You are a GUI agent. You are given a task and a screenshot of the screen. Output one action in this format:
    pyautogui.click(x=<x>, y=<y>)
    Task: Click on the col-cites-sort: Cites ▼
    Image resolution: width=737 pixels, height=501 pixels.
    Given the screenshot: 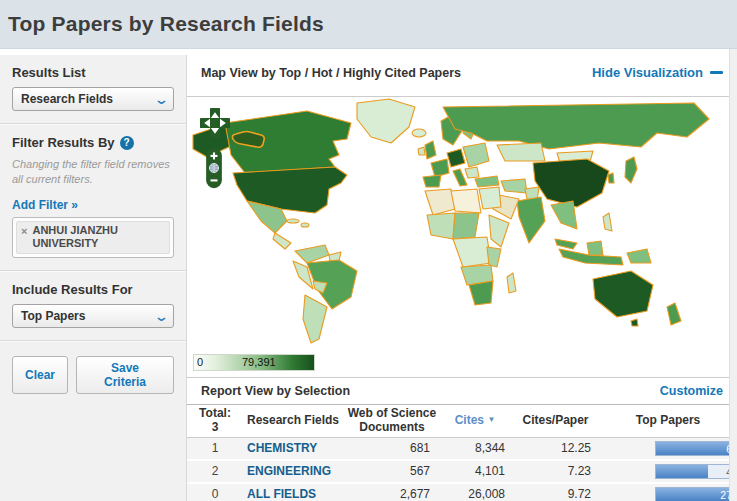 What is the action you would take?
    pyautogui.click(x=475, y=421)
    